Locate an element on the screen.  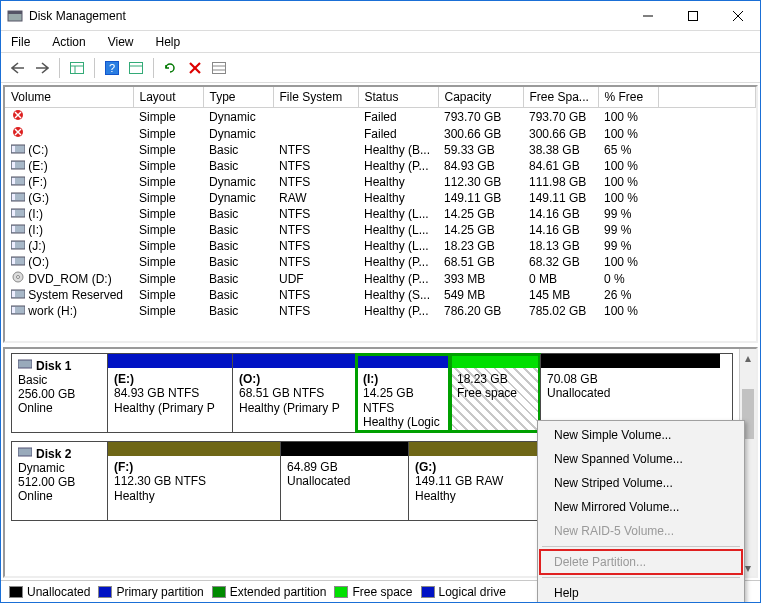
table-row: (J:)SimpleBasicNTFSHealthy (L...18.23 GB… is located at coordinates (380, 246).